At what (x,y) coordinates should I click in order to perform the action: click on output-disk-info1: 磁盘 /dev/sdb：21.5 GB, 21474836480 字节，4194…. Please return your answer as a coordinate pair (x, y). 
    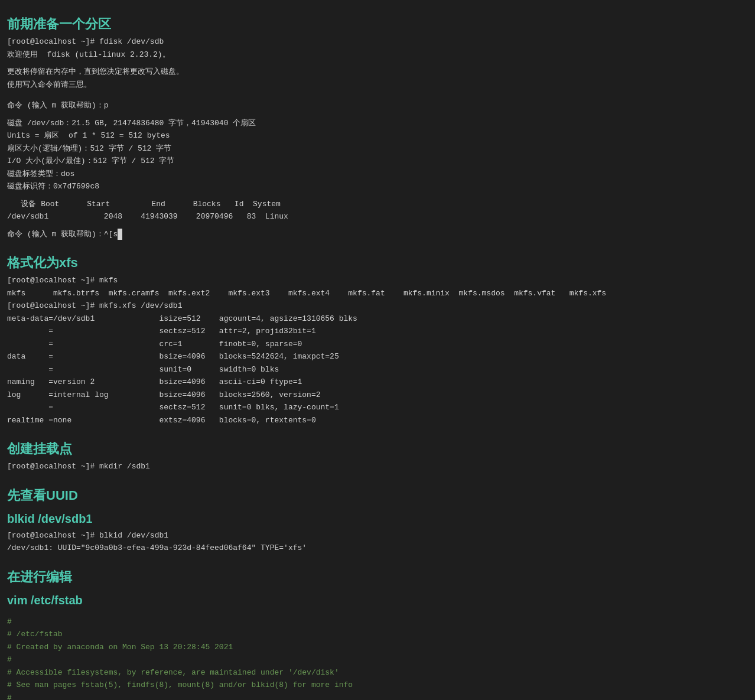
    Looking at the image, I should click on (378, 123).